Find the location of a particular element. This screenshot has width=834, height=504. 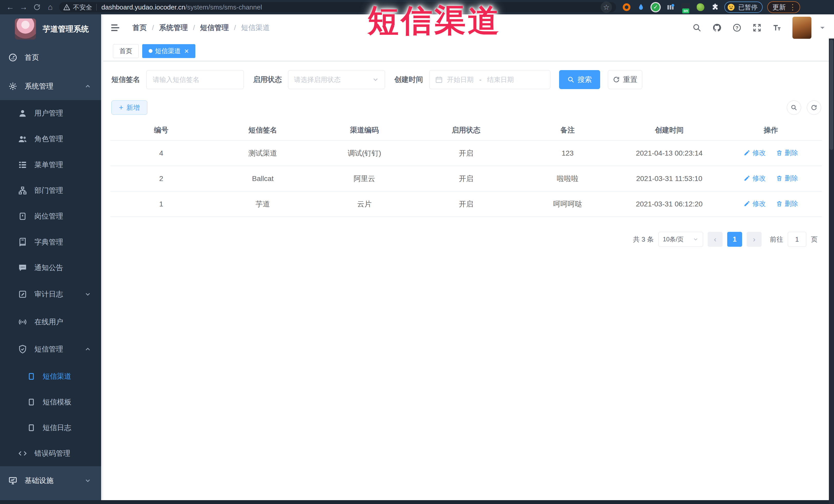

sidebar-item-label: 部门管理 is located at coordinates (49, 190).